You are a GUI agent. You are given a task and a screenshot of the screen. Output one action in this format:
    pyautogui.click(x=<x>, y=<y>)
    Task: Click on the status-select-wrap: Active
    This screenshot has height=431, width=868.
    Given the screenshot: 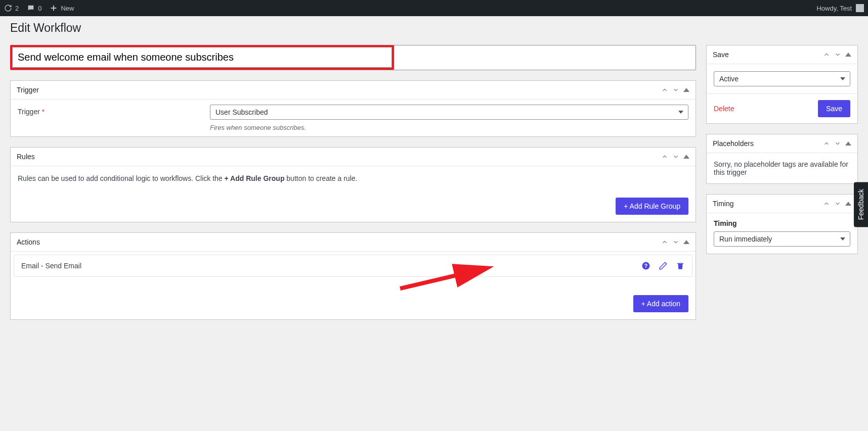 What is the action you would take?
    pyautogui.click(x=782, y=79)
    